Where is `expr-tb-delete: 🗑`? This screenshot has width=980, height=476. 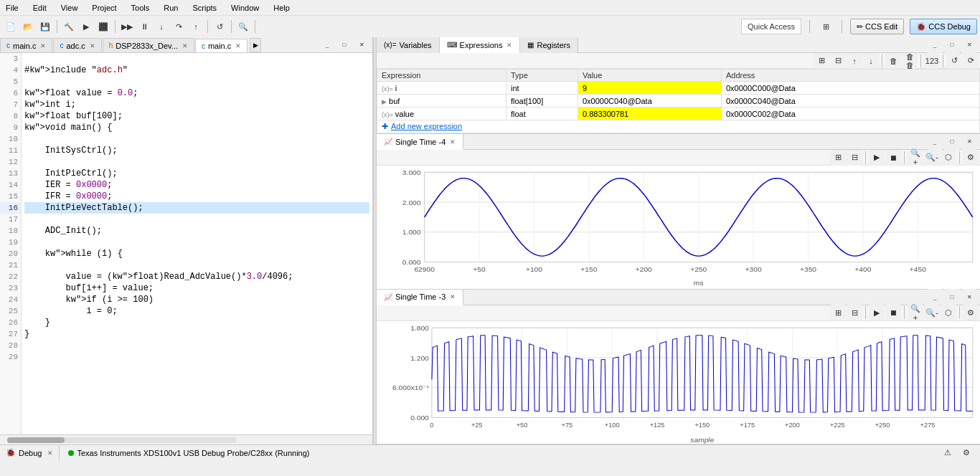
expr-tb-delete: 🗑 is located at coordinates (893, 61).